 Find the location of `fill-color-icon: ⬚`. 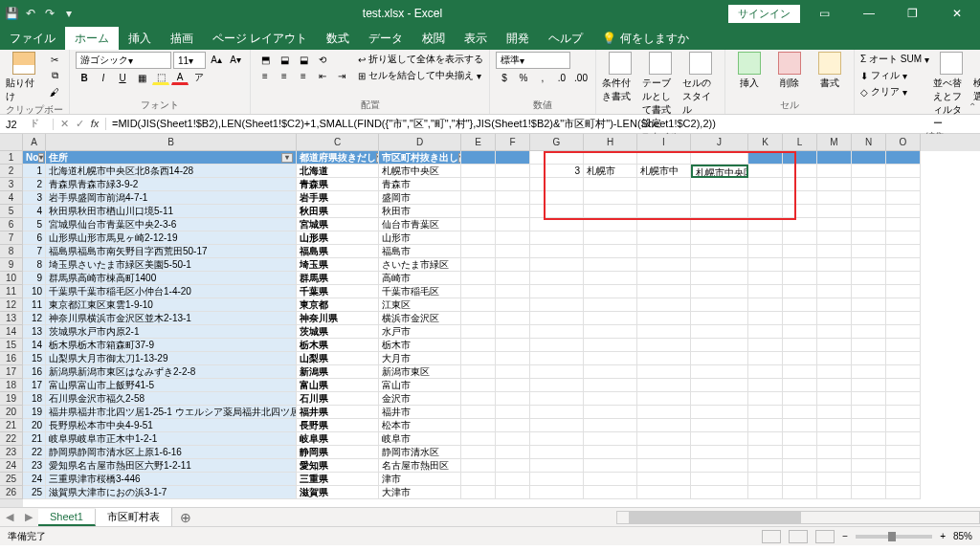

fill-color-icon: ⬚ is located at coordinates (161, 77).